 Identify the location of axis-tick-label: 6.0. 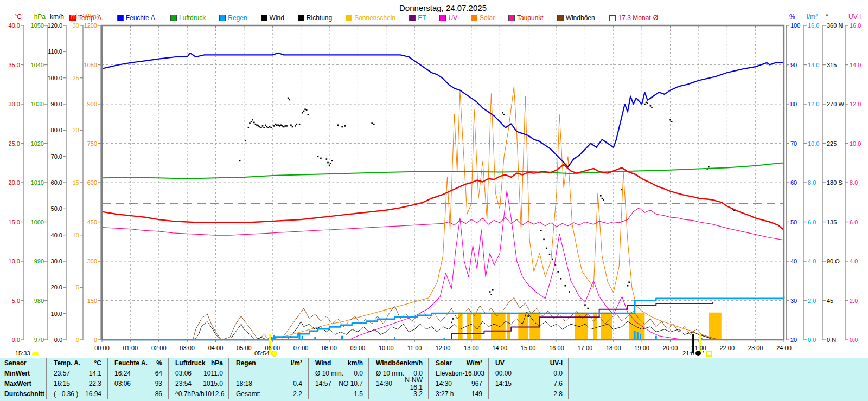
(854, 222).